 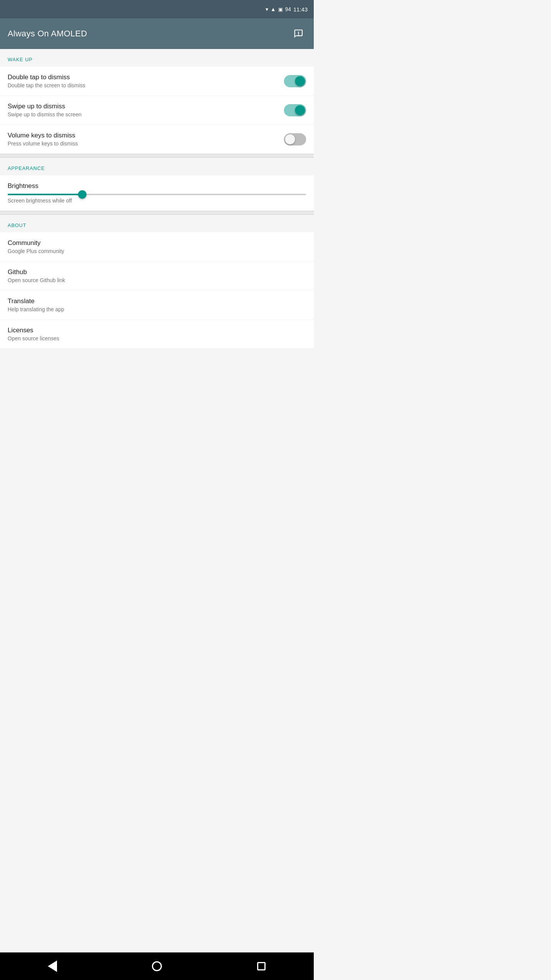 What do you see at coordinates (157, 276) in the screenshot?
I see `github-item: Github Open source Github link` at bounding box center [157, 276].